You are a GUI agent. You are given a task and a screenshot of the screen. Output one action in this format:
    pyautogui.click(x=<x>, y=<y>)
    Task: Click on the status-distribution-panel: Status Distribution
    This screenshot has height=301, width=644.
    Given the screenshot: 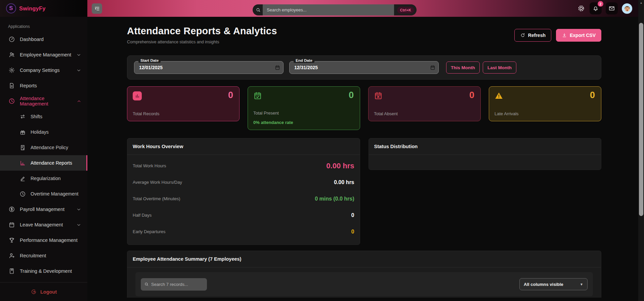 What is the action you would take?
    pyautogui.click(x=485, y=154)
    